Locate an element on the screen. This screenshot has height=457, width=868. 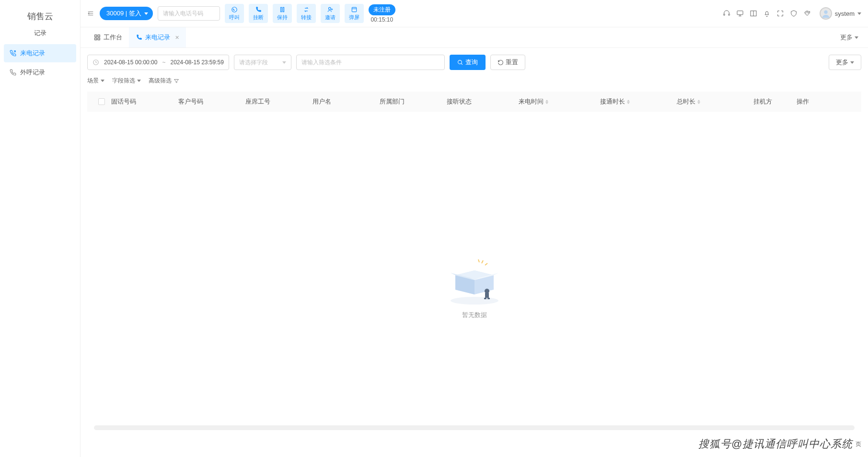
whatsapp-icon is located at coordinates (234, 10).